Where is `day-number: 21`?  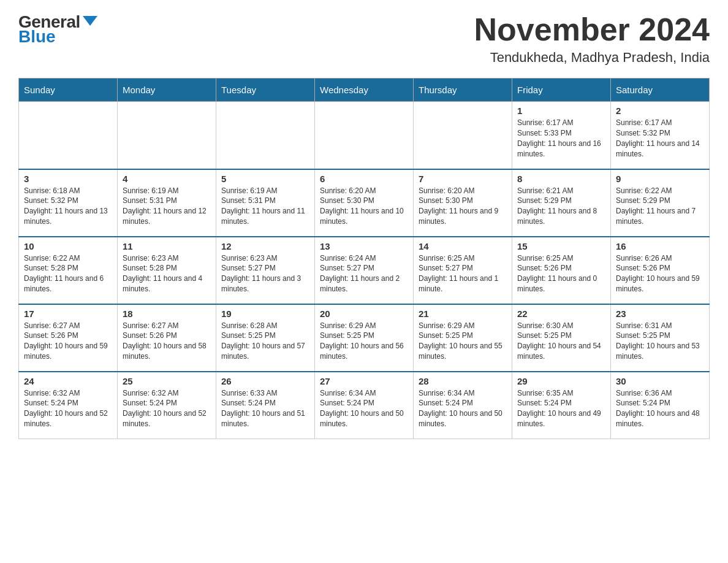
day-number: 21 is located at coordinates (463, 314).